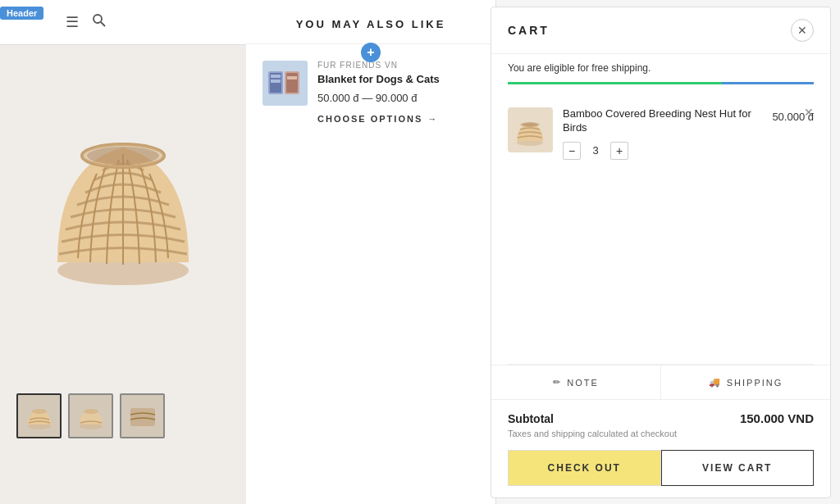  Describe the element at coordinates (746, 382) in the screenshot. I see `shipping-button: 🚚 SHIPPING` at that location.